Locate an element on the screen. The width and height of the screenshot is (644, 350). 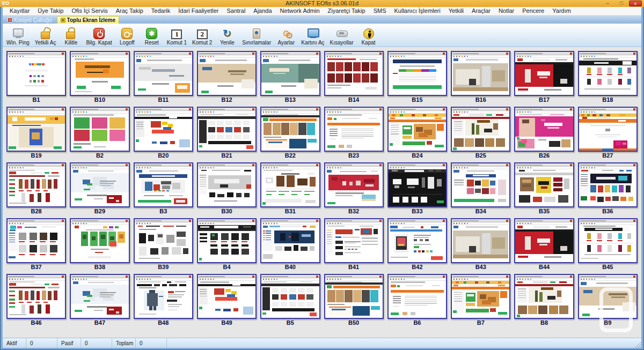
menu-item-yetkili: Yetkili is located at coordinates (456, 11).